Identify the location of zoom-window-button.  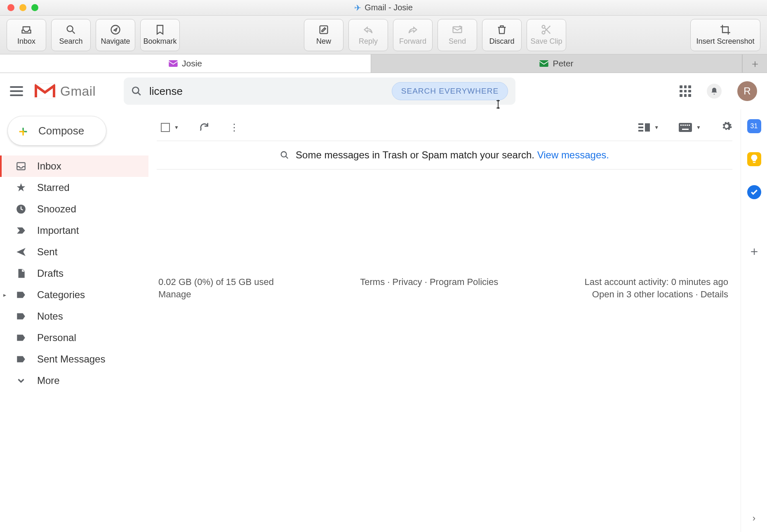
(35, 7).